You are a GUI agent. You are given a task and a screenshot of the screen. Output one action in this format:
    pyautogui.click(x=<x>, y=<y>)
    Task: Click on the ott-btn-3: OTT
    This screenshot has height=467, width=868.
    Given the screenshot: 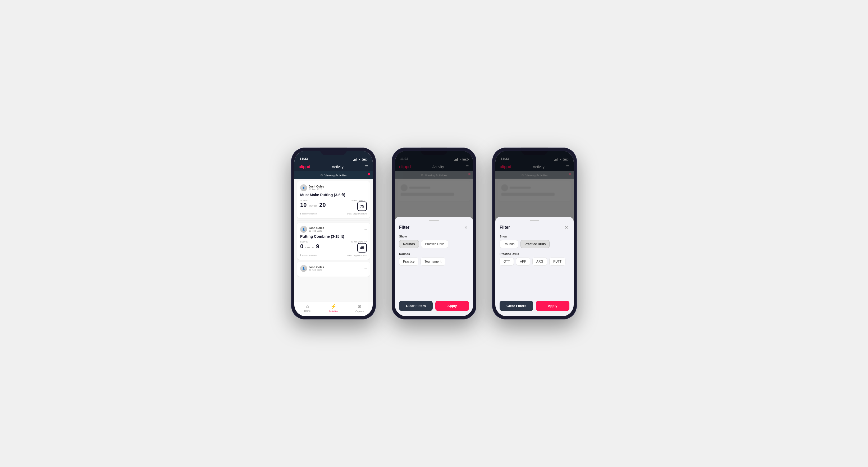 What is the action you would take?
    pyautogui.click(x=507, y=261)
    